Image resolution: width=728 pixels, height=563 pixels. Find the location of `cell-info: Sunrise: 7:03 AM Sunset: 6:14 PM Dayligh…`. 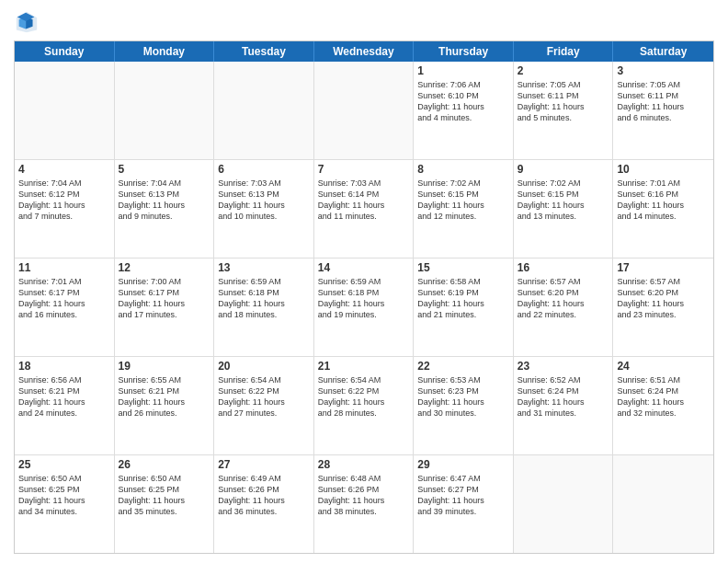

cell-info: Sunrise: 7:03 AM Sunset: 6:14 PM Dayligh… is located at coordinates (364, 201).